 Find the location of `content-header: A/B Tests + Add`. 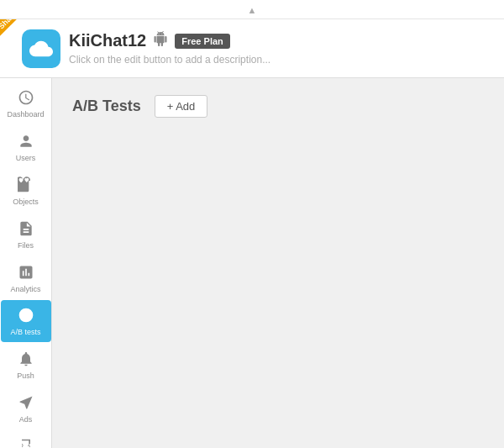

content-header: A/B Tests + Add is located at coordinates (278, 106).